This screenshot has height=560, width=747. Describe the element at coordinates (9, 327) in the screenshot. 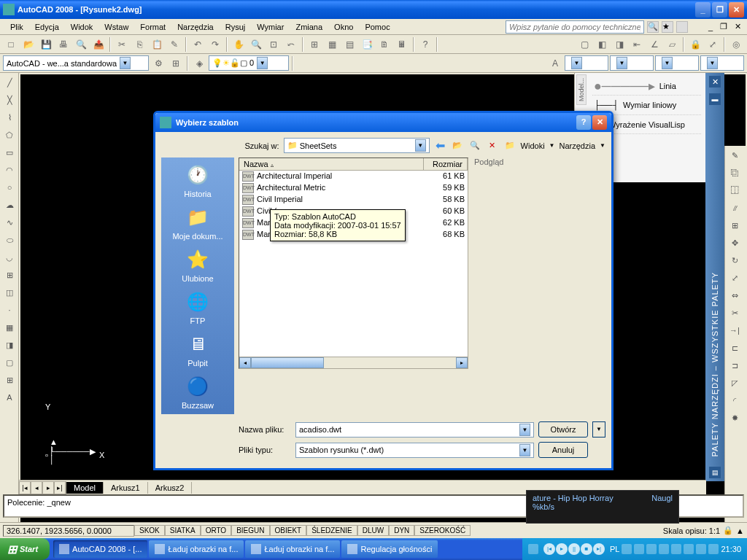

I see `hatch-icon: ▦` at that location.